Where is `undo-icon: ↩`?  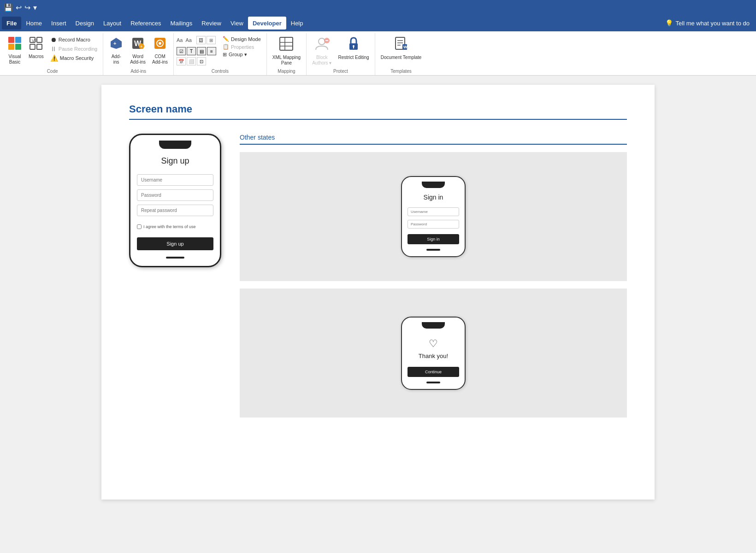
undo-icon: ↩ is located at coordinates (18, 7).